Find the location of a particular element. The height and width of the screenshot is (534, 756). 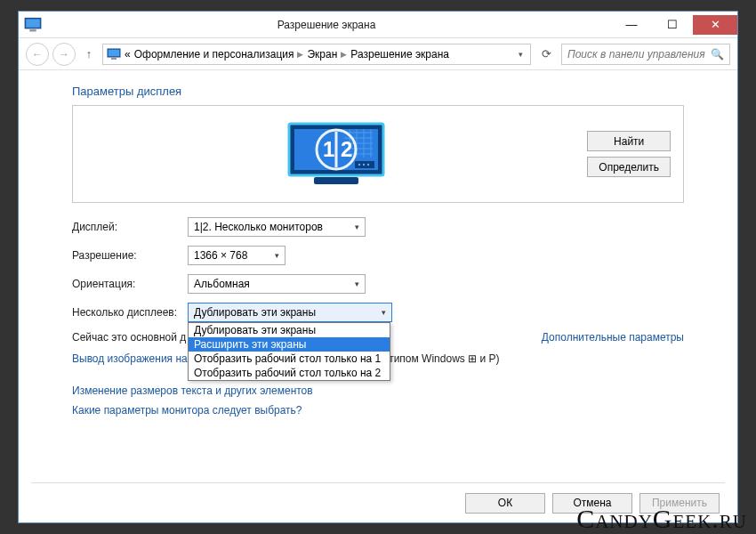

breadcrumb-prefix: « is located at coordinates (128, 54).